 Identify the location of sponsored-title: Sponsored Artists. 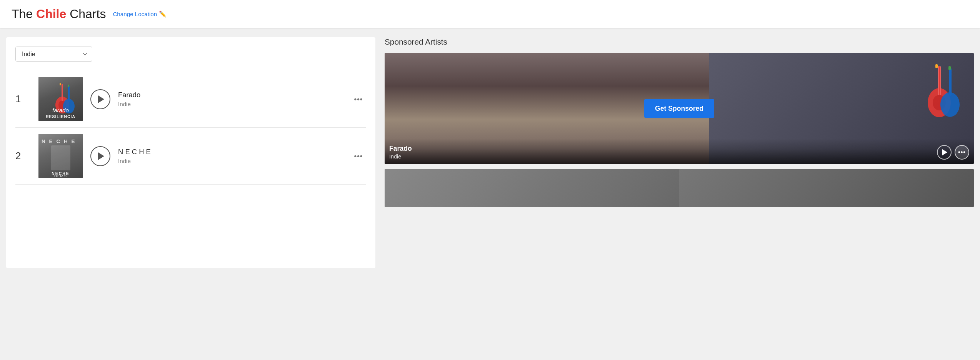
(679, 42).